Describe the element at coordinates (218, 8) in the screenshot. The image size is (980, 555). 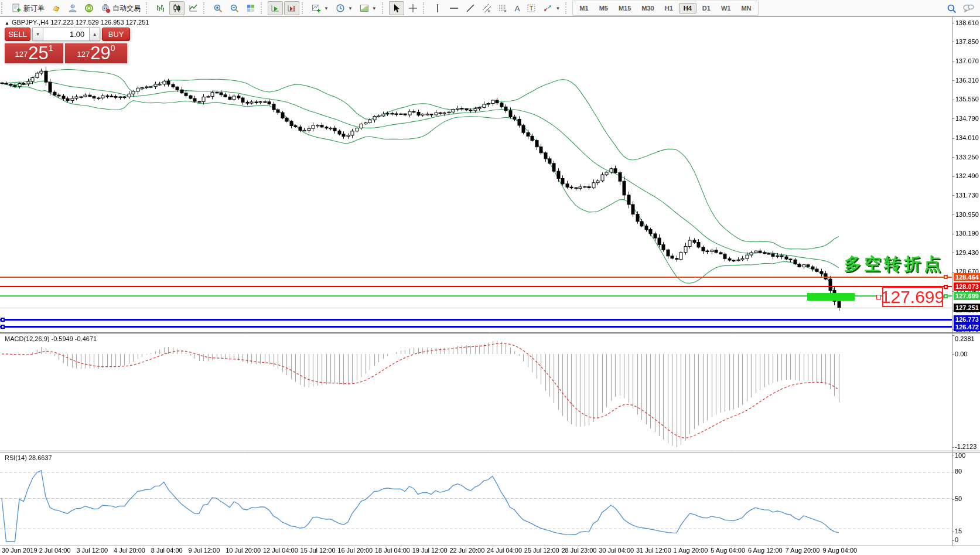
I see `zoom-in-icon` at that location.